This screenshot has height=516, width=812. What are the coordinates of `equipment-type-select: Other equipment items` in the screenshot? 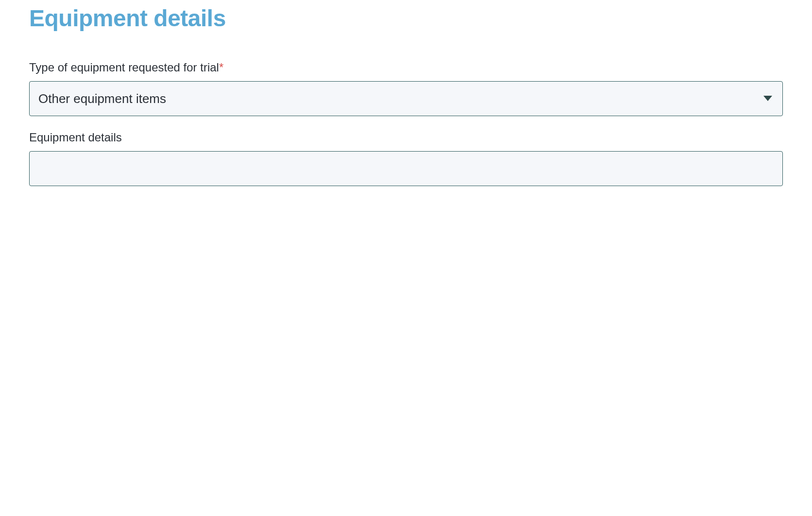 It's located at (406, 99).